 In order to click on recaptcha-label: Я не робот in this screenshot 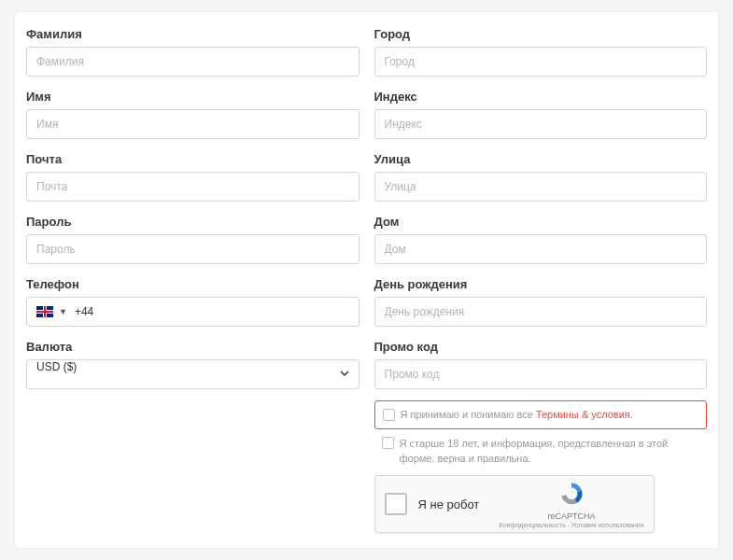, I will do `click(459, 504)`.